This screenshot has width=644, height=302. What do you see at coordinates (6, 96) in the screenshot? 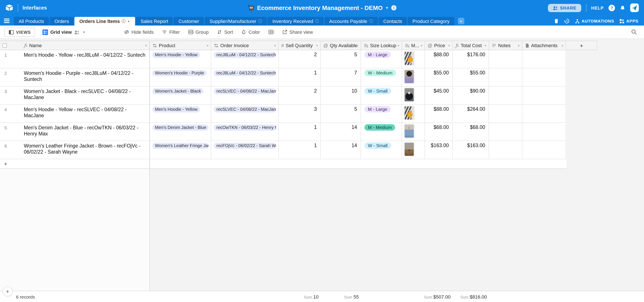
I see `row-number: 3` at bounding box center [6, 96].